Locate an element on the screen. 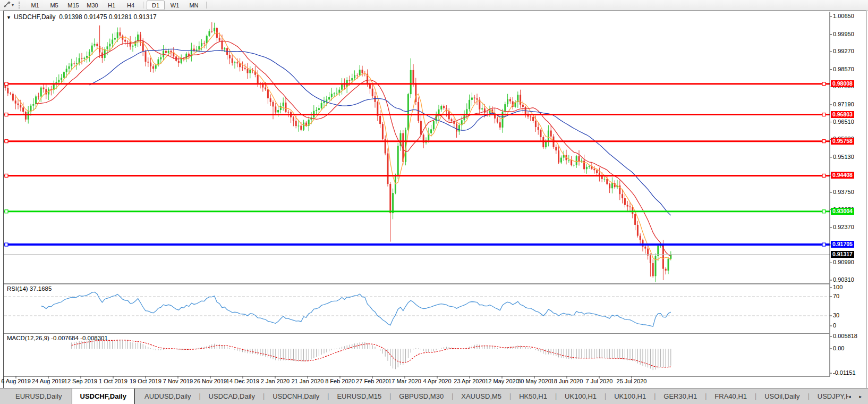 The width and height of the screenshot is (868, 404). pointer-tool-icon is located at coordinates (7, 5).